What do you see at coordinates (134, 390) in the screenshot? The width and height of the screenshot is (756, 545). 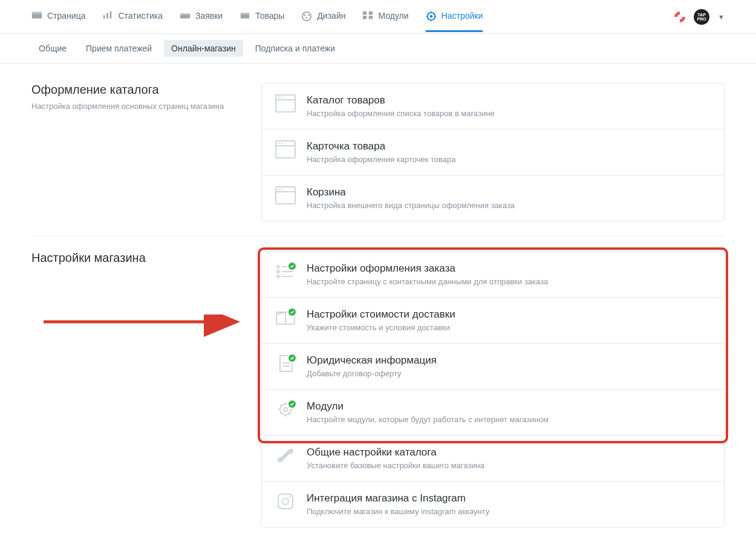 I see `section-header: Настройки магазина` at bounding box center [134, 390].